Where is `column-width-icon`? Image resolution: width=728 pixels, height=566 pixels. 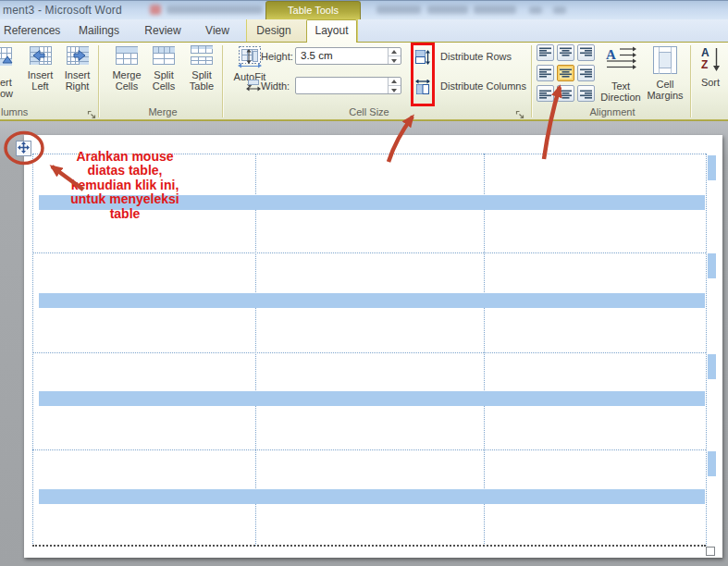 column-width-icon is located at coordinates (253, 87).